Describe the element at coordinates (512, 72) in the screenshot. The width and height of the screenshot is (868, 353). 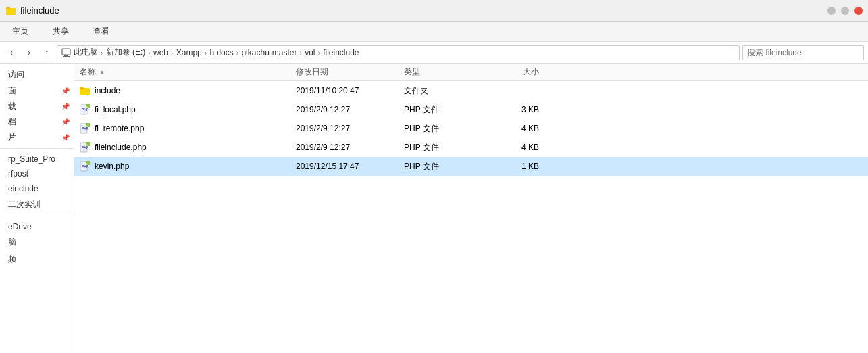
I see `col-header-size: 大小` at that location.